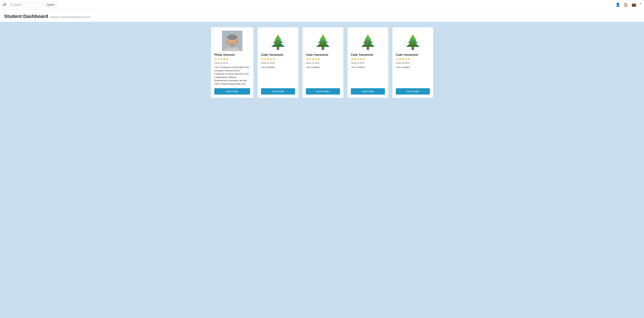  I want to click on card-bio: I am a Professor of Information and Comp…, so click(232, 76).